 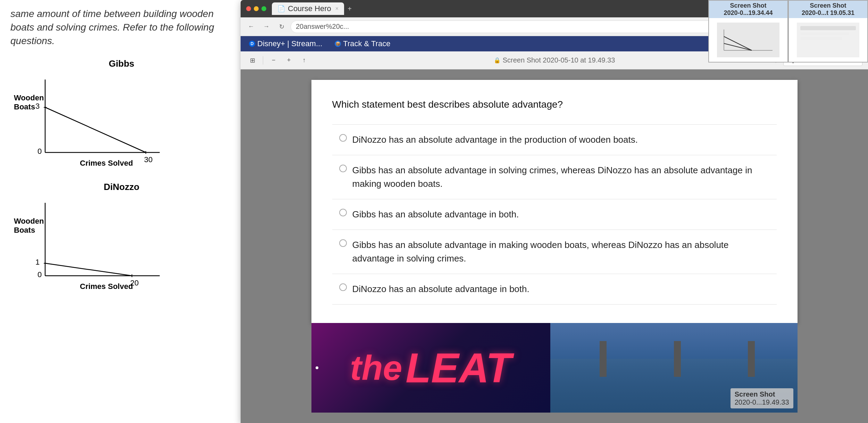 What do you see at coordinates (362, 44) in the screenshot?
I see `bookmark-track-trace: 📦 Track & Trace` at bounding box center [362, 44].